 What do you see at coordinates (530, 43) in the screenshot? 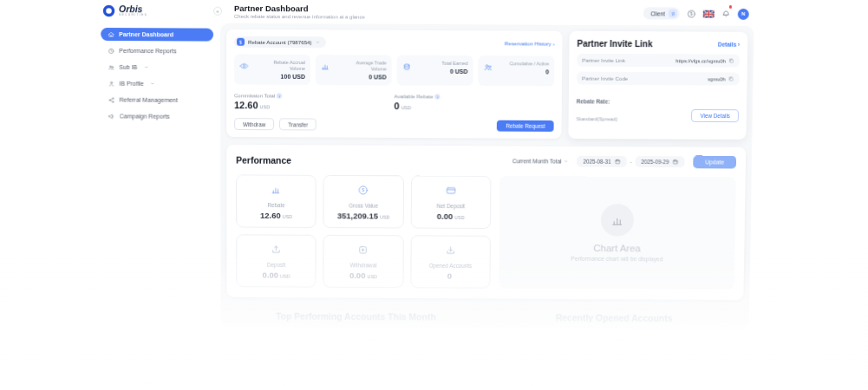
I see `reservation-history-link: Reservation History ›` at bounding box center [530, 43].